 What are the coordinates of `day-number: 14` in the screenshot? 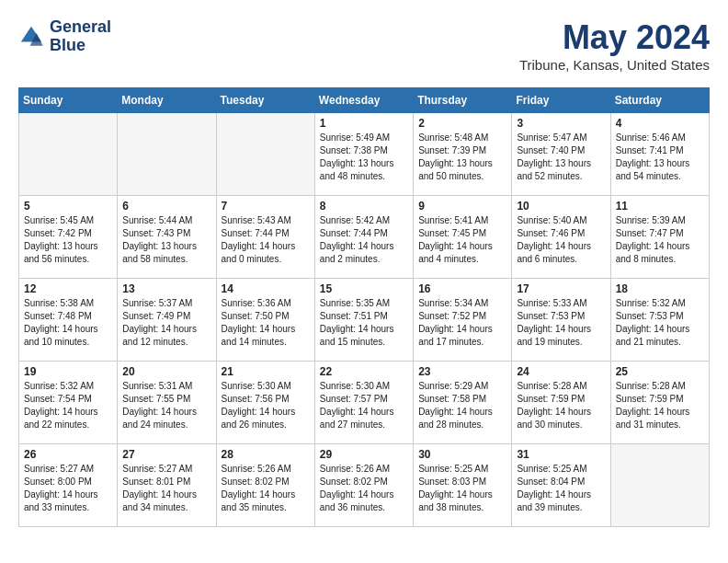 It's located at (266, 289).